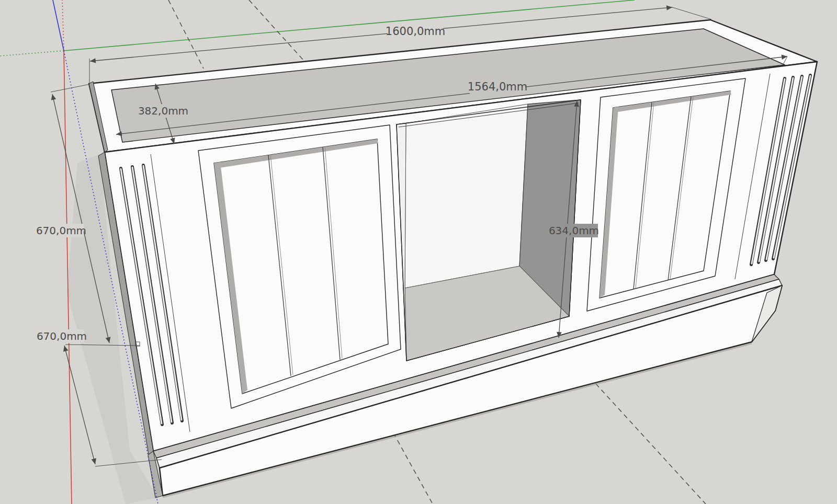 This screenshot has width=837, height=504. What do you see at coordinates (497, 87) in the screenshot?
I see `dimension-label-inner-top-width: 1564,0mm` at bounding box center [497, 87].